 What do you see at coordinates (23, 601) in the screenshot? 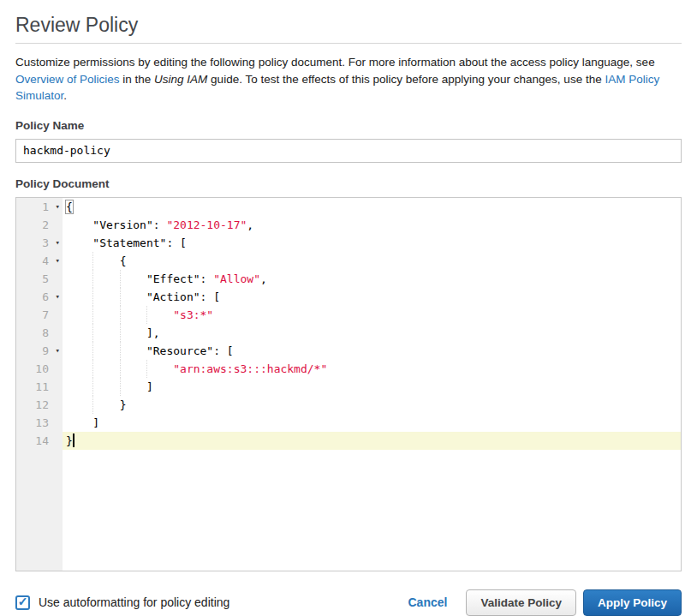
I see `check-icon: ✓` at bounding box center [23, 601].